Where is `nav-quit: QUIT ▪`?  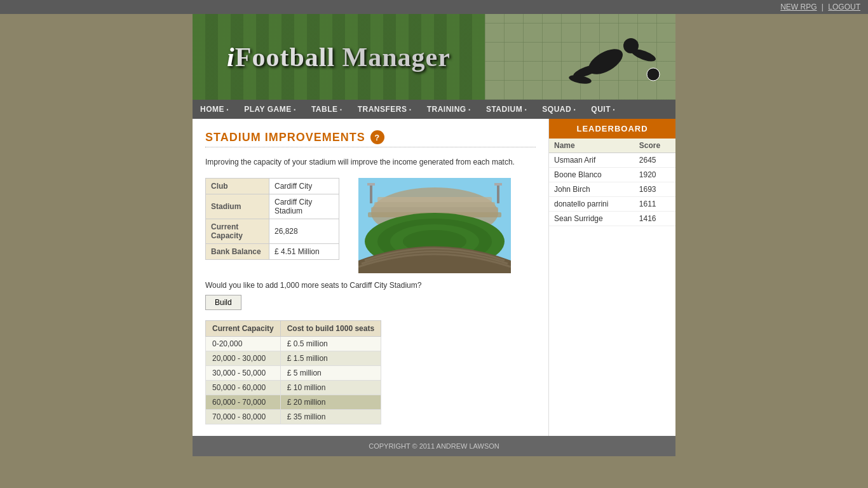 nav-quit: QUIT ▪ is located at coordinates (603, 109).